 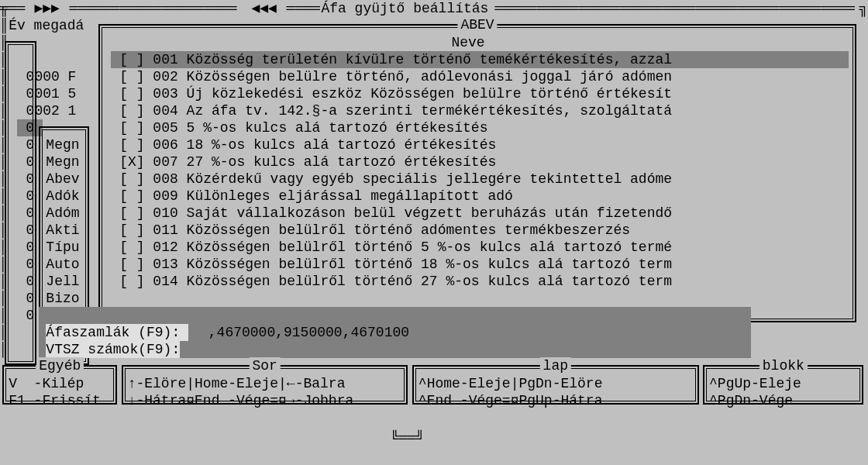 What do you see at coordinates (480, 162) in the screenshot?
I see `list-item-007: [X] 007 27 %-os kulcs alá tartozó értéke…` at bounding box center [480, 162].